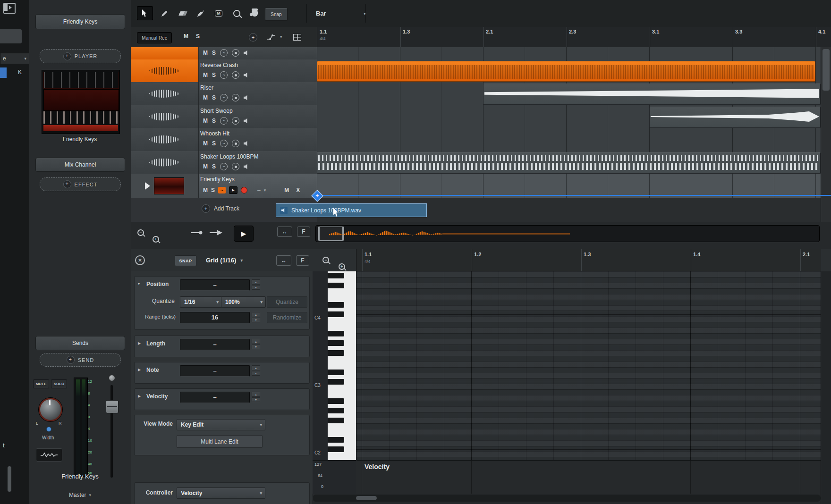  Describe the element at coordinates (298, 190) in the screenshot. I see `close-button: X` at that location.